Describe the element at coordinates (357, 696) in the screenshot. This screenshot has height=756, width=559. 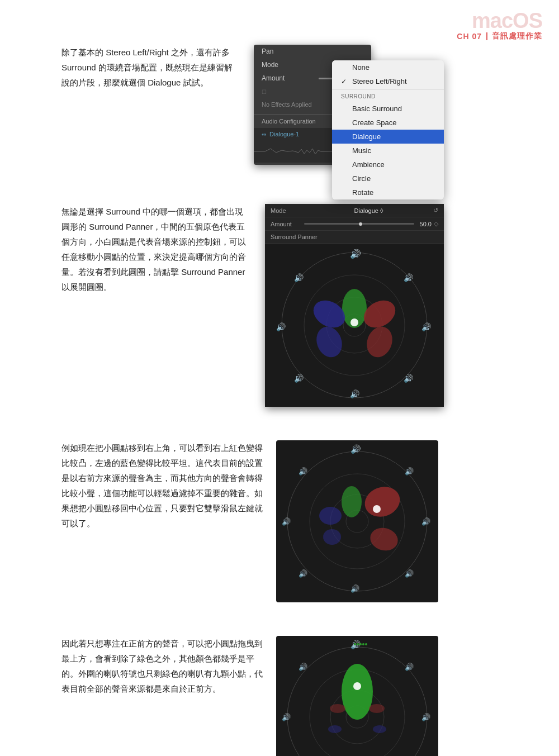
I see `section-4-visual: 🔊 🔊 🔊 🔊 🔊 🔊 🔊 🔊` at that location.